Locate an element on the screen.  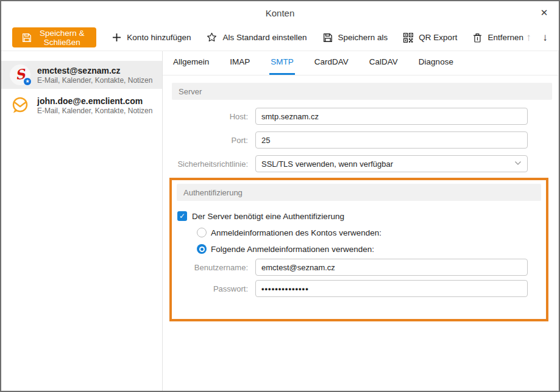
checkbox-checked-icon: ✓ is located at coordinates (182, 216).